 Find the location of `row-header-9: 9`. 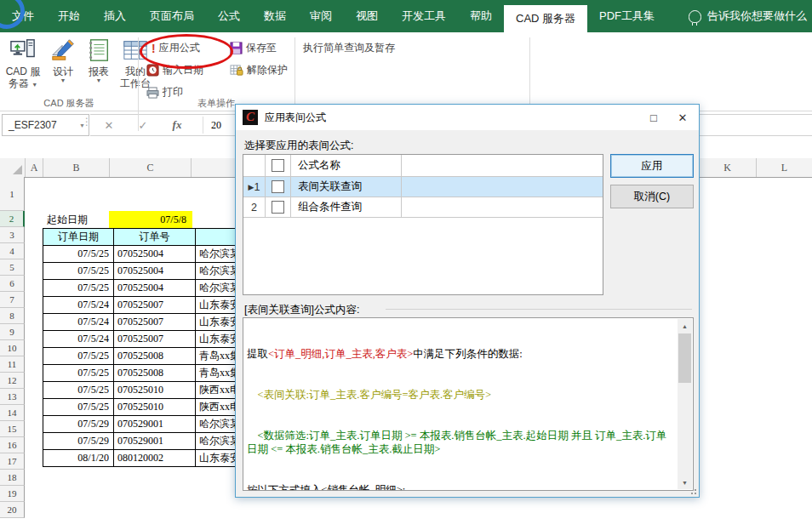

row-header-9: 9 is located at coordinates (12, 332).